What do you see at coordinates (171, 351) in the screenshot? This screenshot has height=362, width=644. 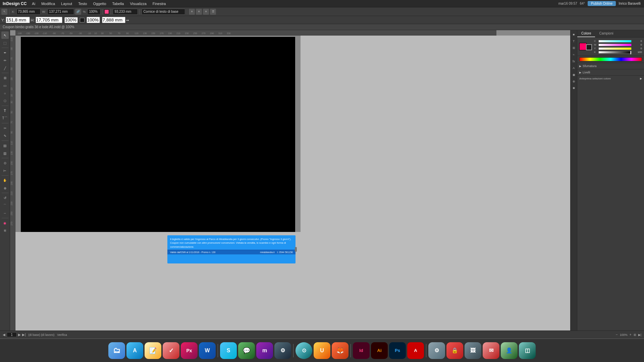 I see `dock-reminders: ✓Promemoria` at bounding box center [171, 351].